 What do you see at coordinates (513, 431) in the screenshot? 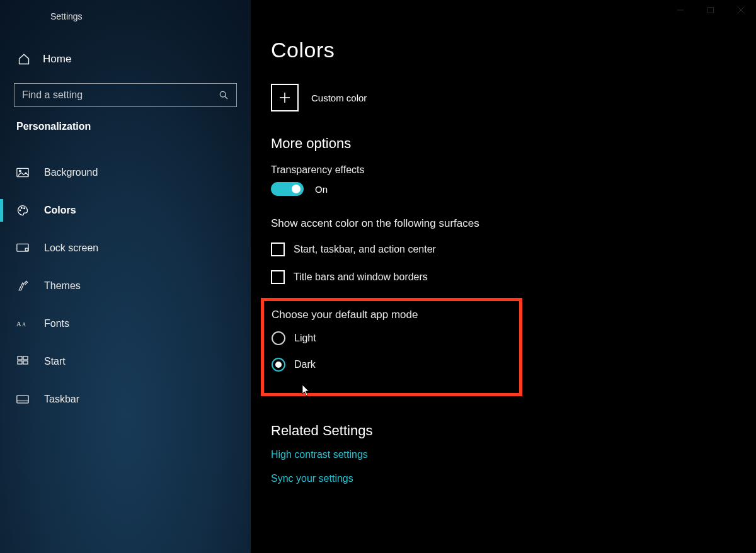
I see `related-settings-heading: Related Settings` at bounding box center [513, 431].